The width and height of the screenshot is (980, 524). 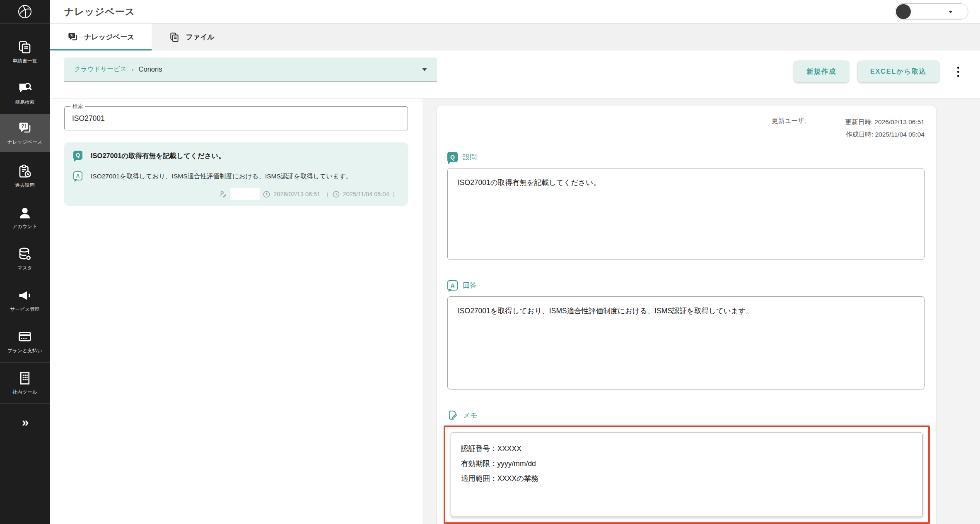 I want to click on created-clock-icon, so click(x=336, y=195).